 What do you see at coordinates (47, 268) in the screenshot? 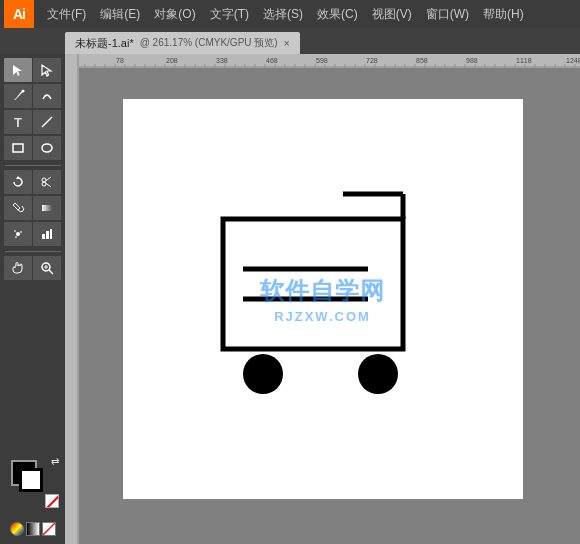
I see `zoom-tool` at bounding box center [47, 268].